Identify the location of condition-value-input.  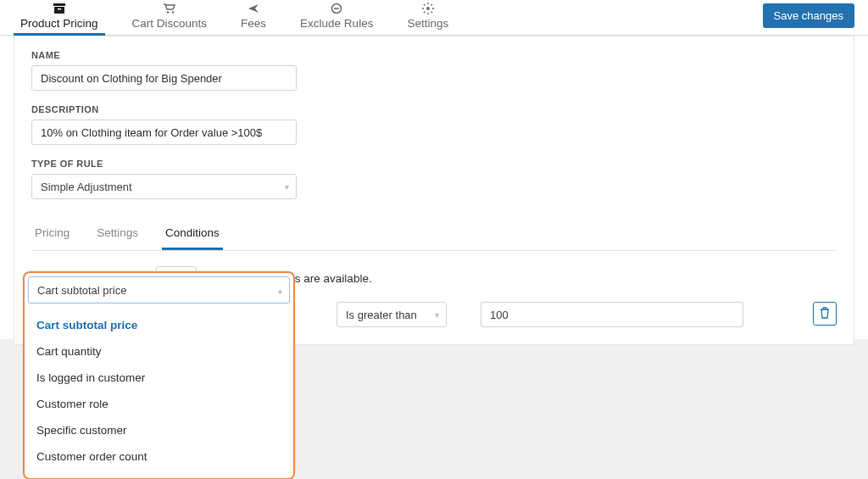
(612, 315).